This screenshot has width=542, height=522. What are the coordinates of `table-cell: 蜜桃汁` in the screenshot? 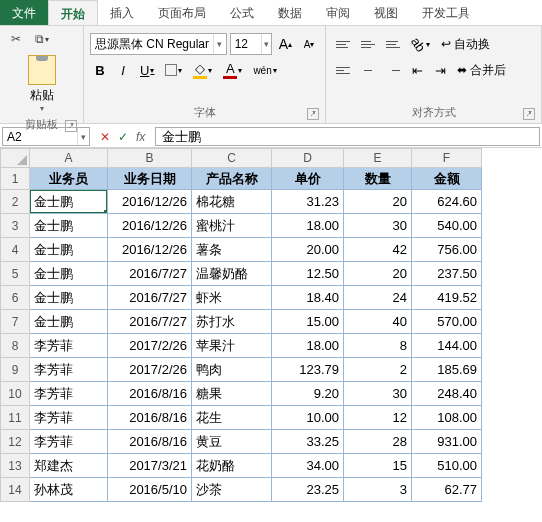 It's located at (232, 226).